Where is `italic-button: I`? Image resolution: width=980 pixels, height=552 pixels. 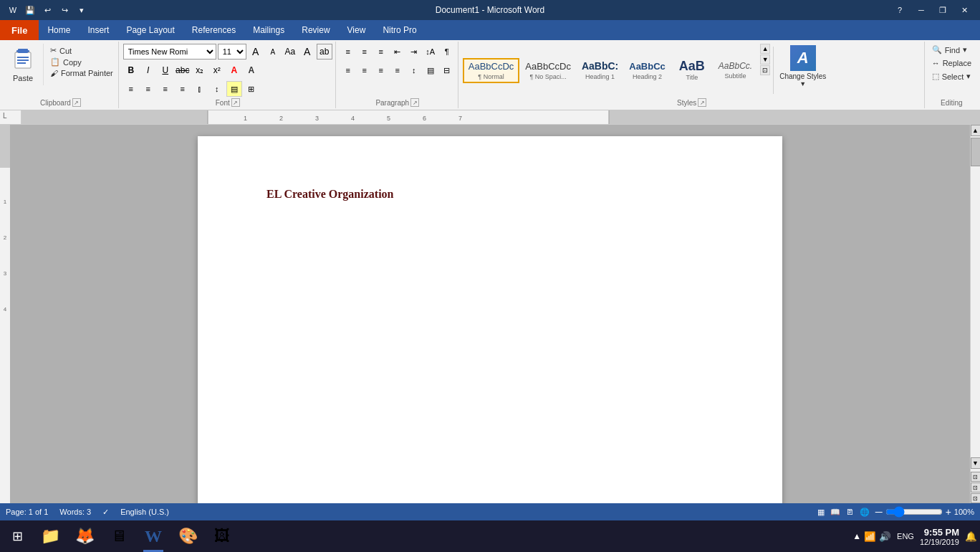
italic-button: I is located at coordinates (148, 70).